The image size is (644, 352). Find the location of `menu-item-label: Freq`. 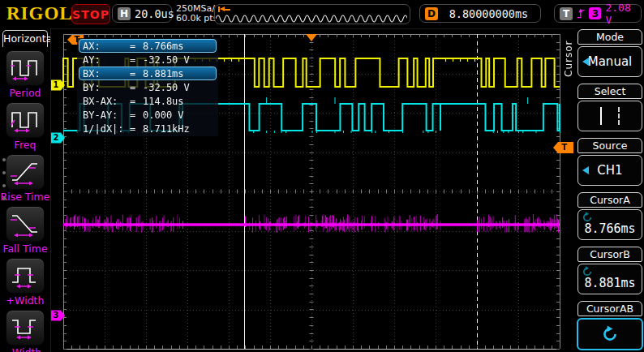

menu-item-label: Freq is located at coordinates (25, 144).